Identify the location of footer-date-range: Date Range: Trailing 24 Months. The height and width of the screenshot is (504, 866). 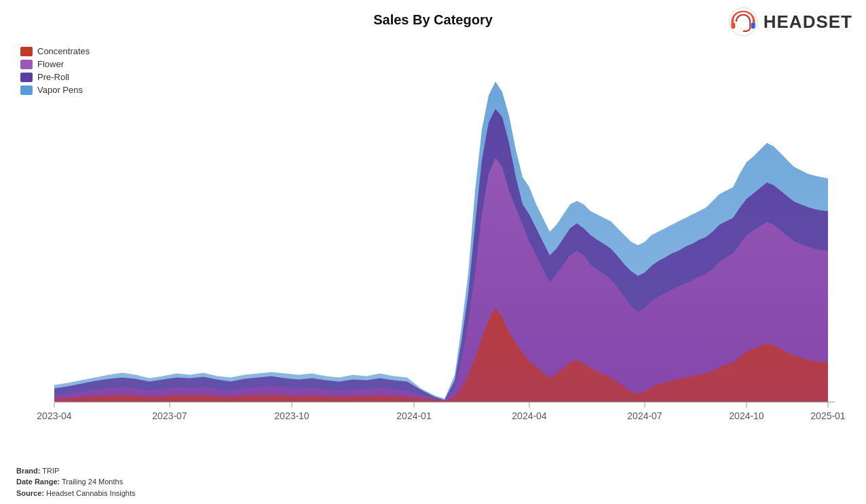
(76, 482).